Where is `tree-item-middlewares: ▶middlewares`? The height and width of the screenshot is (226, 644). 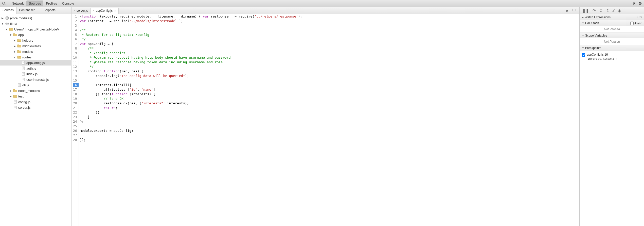
tree-item-middlewares: ▶middlewares is located at coordinates (35, 46).